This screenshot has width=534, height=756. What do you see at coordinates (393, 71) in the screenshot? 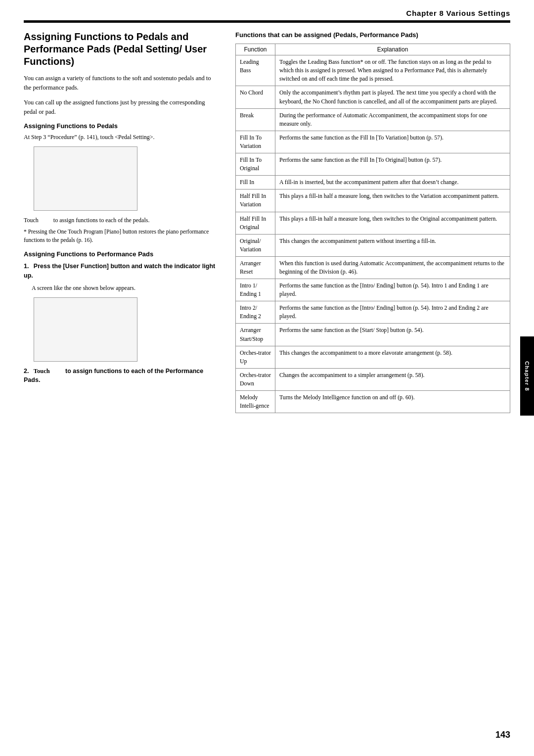
I see `func-explanation-cell: Toggles the Leading Bass function* on or…` at bounding box center [393, 71].